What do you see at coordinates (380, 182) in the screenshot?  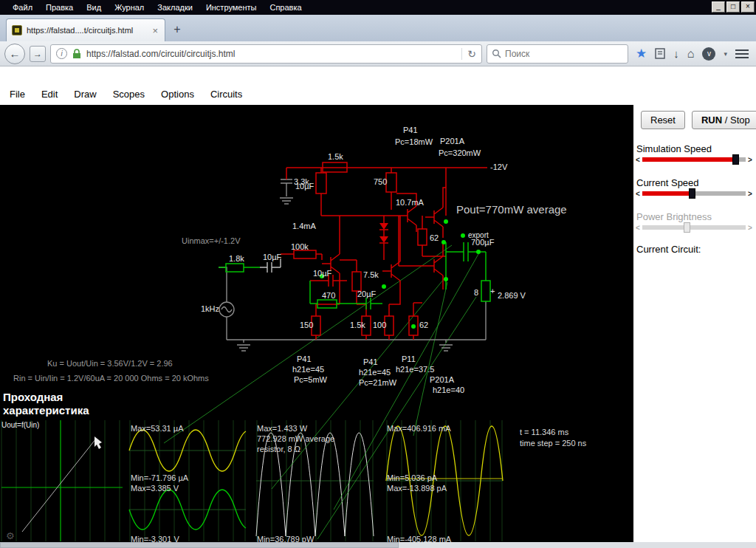 I see `label-resistor-750: 750` at bounding box center [380, 182].